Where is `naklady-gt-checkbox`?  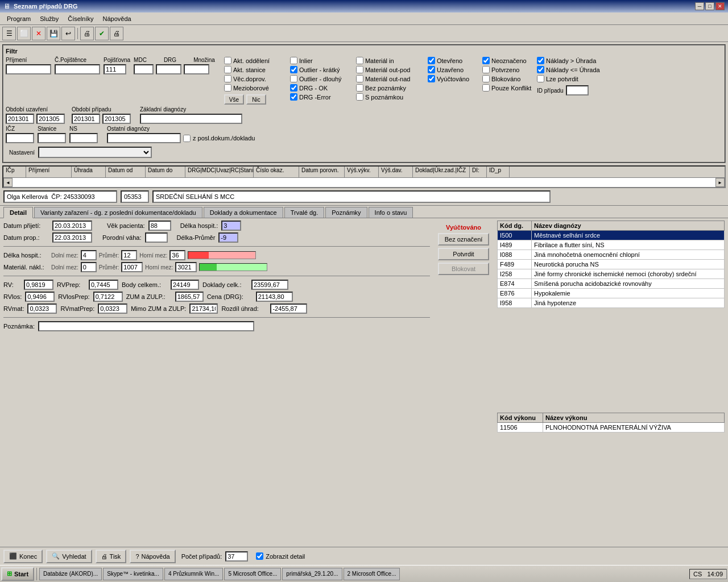
naklady-gt-checkbox is located at coordinates (540, 60).